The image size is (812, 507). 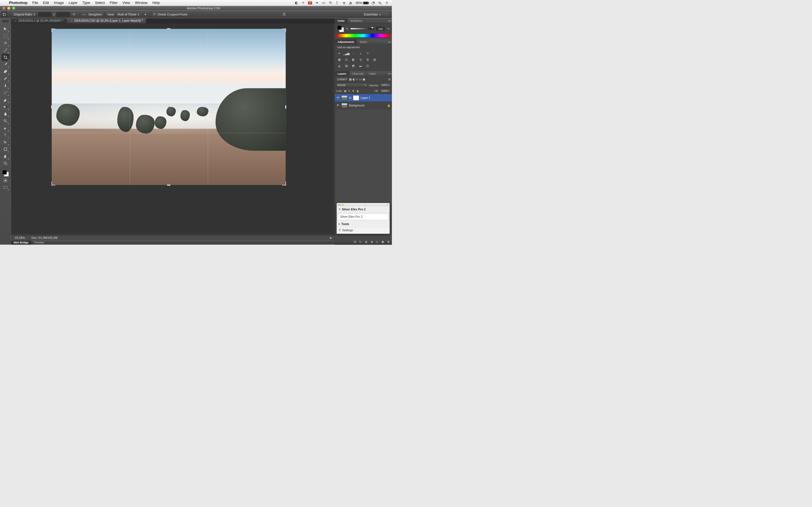 I want to click on menu-type: Type, so click(x=87, y=3).